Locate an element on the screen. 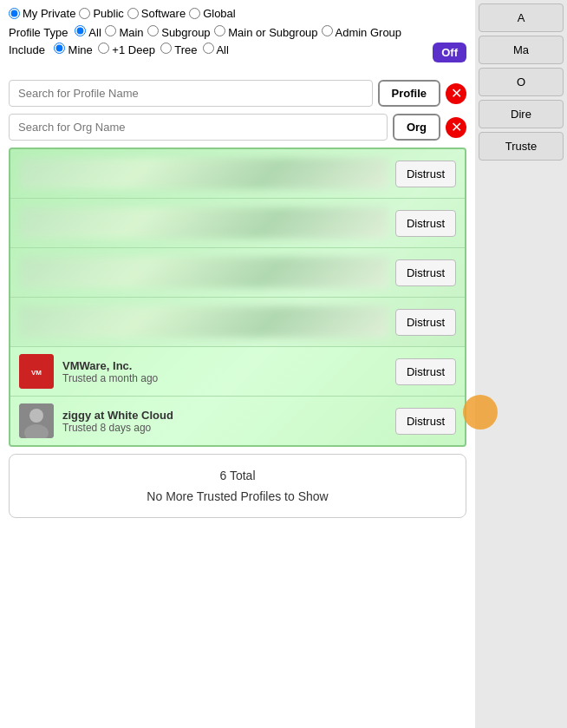 This screenshot has height=728, width=567. right-btn-truste: Truste is located at coordinates (521, 146).